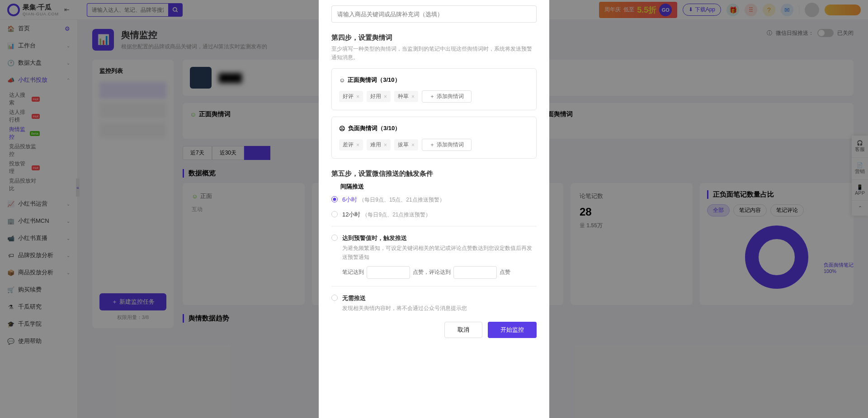  What do you see at coordinates (342, 80) in the screenshot?
I see `smile-icon: ☺` at bounding box center [342, 80].